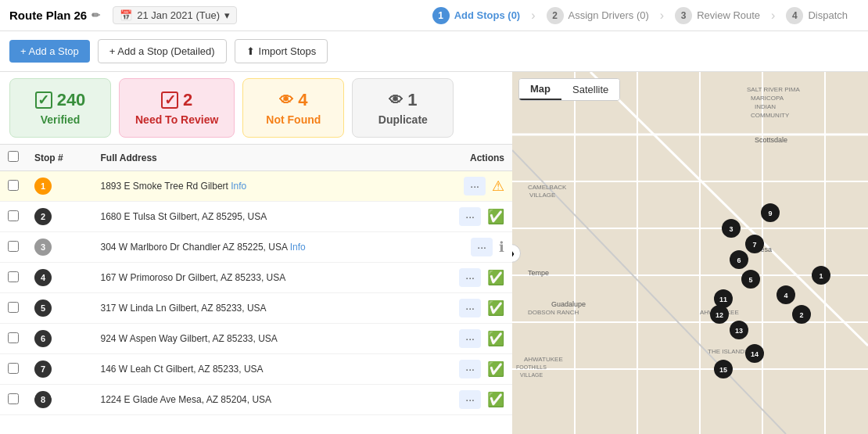 The height and width of the screenshot is (434, 868). Describe the element at coordinates (719, 315) in the screenshot. I see `svg-text: 12` at that location.